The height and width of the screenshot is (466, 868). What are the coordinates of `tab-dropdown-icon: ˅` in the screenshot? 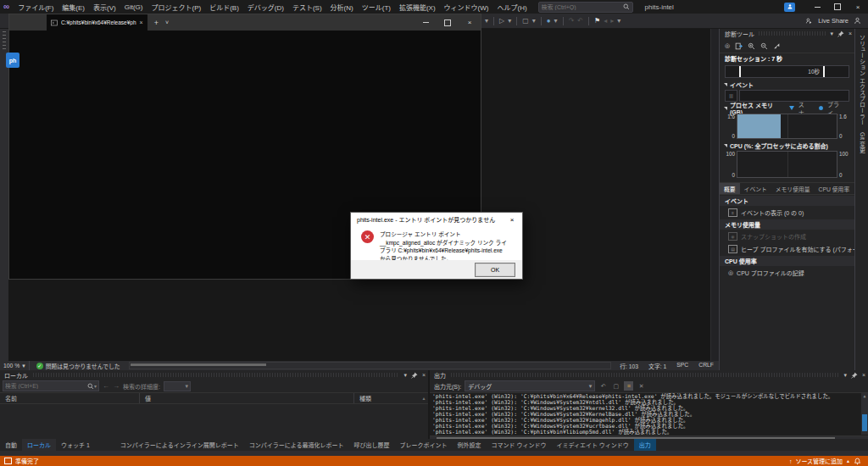 It's located at (167, 22).